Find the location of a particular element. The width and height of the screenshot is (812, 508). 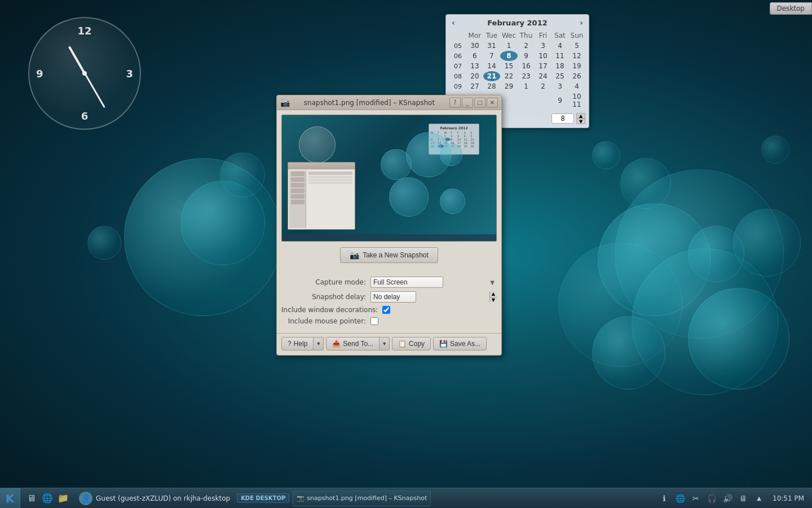

send-to-dropdown-btn: ▼ is located at coordinates (385, 344).